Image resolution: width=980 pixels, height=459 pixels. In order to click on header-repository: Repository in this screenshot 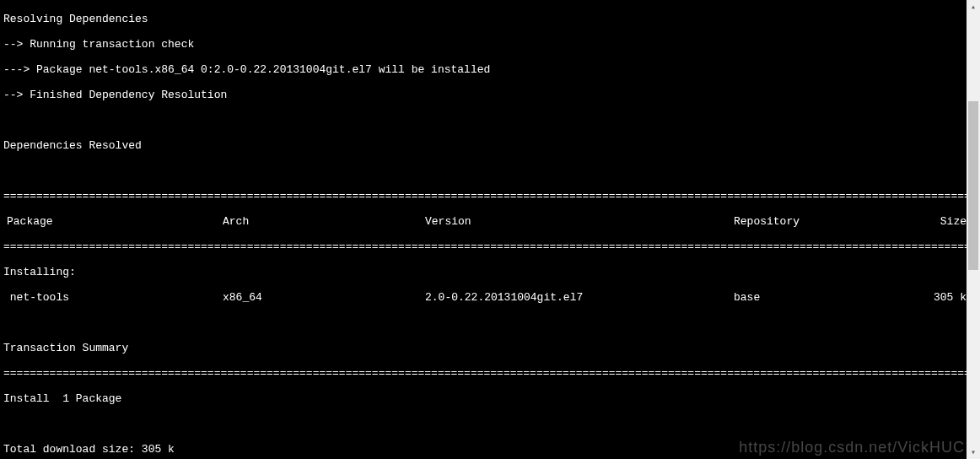, I will do `click(818, 221)`.